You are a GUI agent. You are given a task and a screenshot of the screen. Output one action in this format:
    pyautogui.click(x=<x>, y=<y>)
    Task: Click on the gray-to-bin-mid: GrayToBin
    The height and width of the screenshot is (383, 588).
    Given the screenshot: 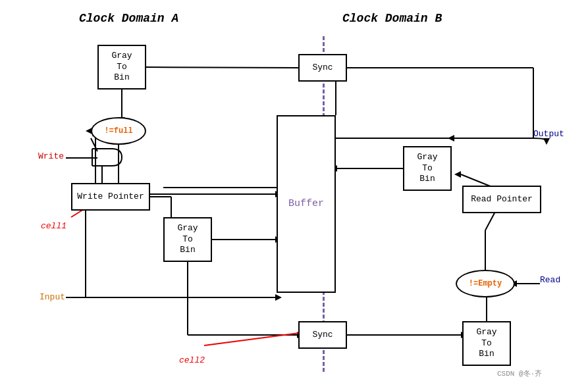 What is the action you would take?
    pyautogui.click(x=188, y=240)
    